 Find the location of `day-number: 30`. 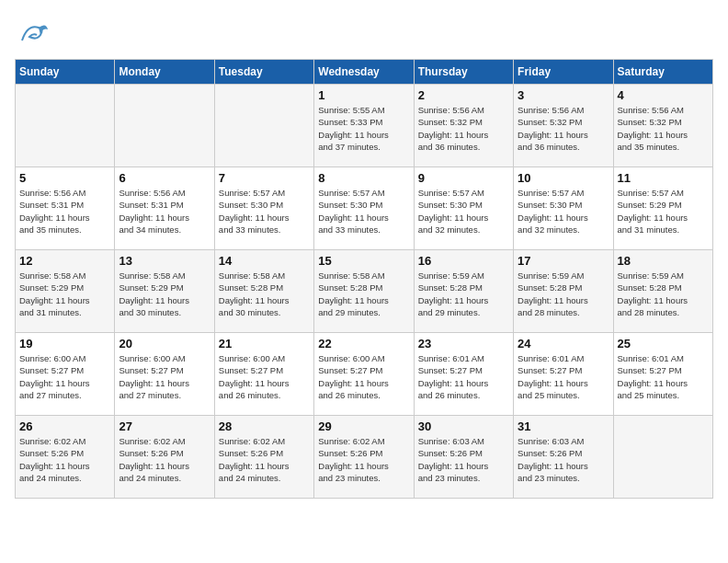

day-number: 30 is located at coordinates (463, 427).